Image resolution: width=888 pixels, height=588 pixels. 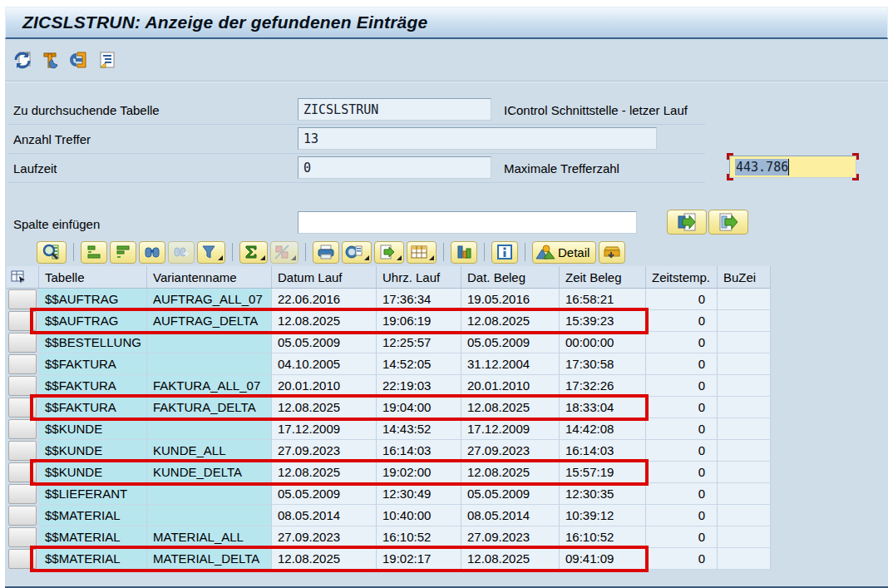 What do you see at coordinates (603, 321) in the screenshot?
I see `table-cell: 15:39:23` at bounding box center [603, 321].